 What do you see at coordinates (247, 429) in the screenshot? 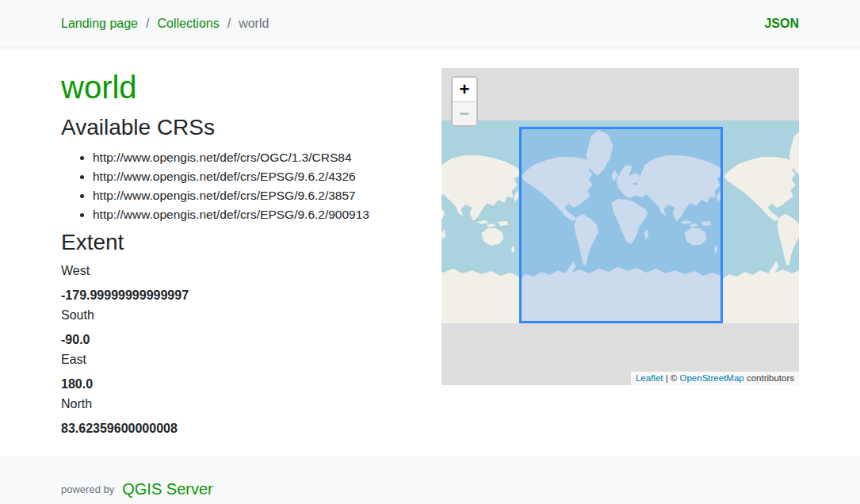
I see `extent-north-value: 83.62359600000008` at bounding box center [247, 429].